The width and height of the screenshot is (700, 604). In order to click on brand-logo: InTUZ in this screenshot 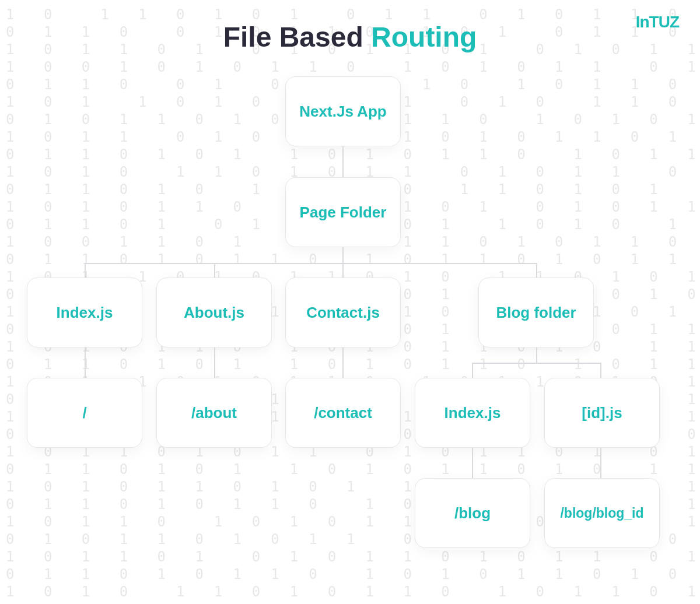, I will do `click(657, 22)`.